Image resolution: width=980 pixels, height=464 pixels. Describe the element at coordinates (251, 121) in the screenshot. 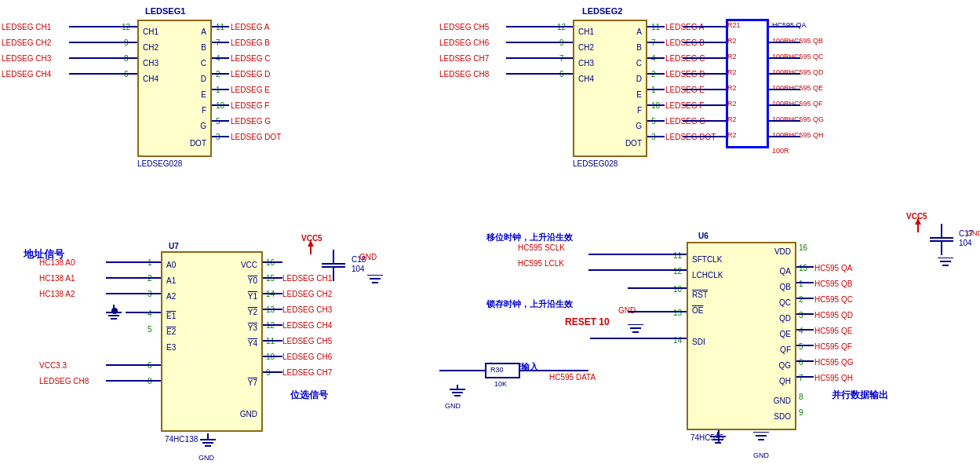

I see `ledseg1-right-g: LEDSEG G` at that location.